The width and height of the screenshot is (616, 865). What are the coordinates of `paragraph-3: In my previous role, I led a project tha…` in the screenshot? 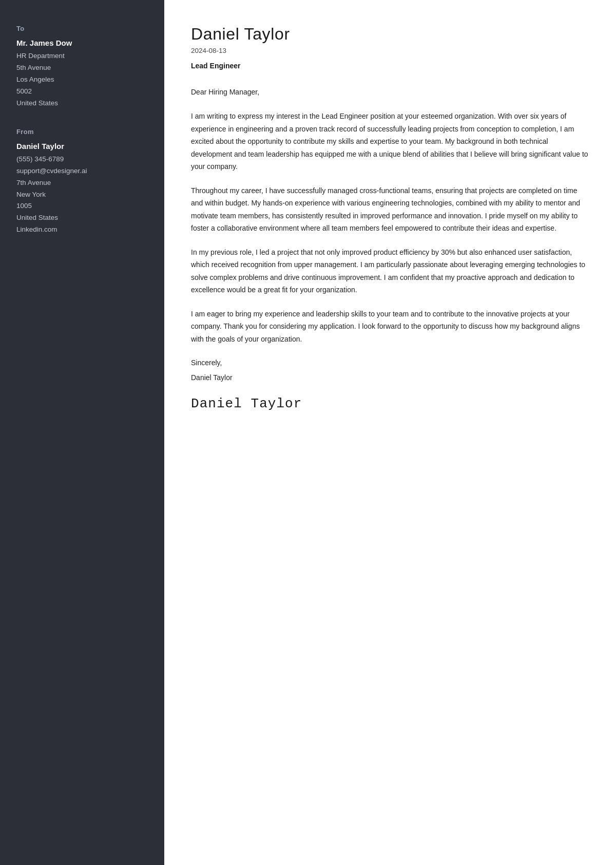 It's located at (390, 271).